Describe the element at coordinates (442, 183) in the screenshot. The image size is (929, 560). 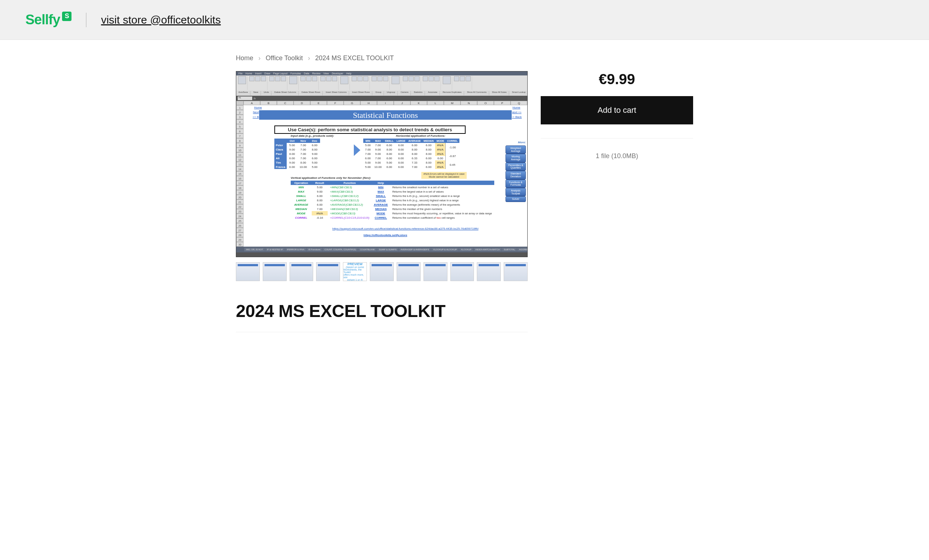
I see `v-col-header` at that location.